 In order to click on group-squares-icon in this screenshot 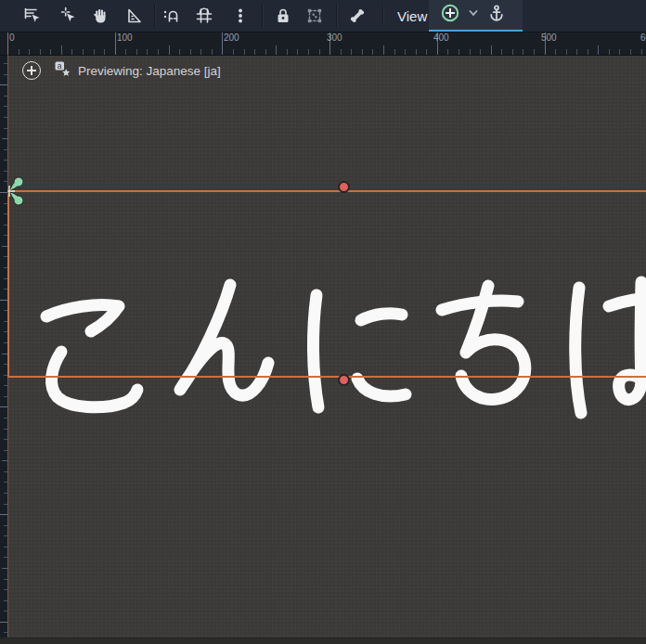, I will do `click(315, 16)`.